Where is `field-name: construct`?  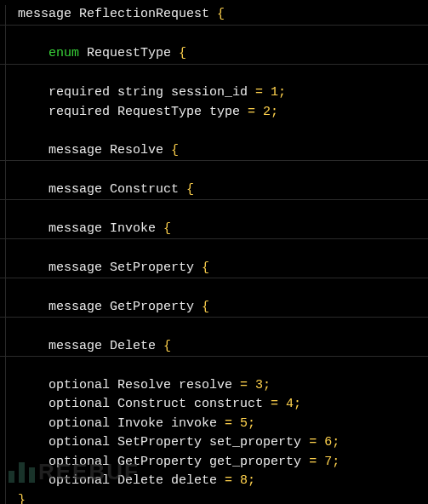 field-name: construct is located at coordinates (228, 404).